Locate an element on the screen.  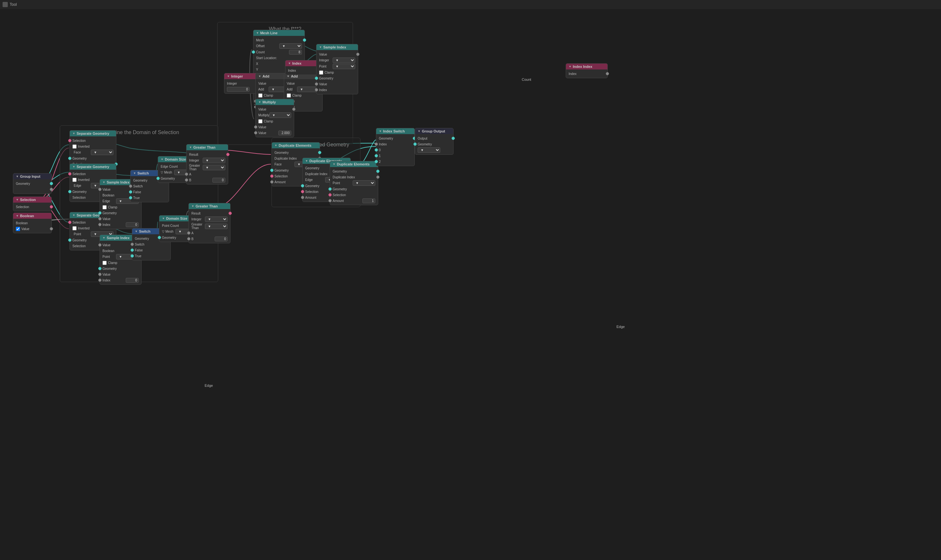
socket-mul-b is located at coordinates (256, 133).